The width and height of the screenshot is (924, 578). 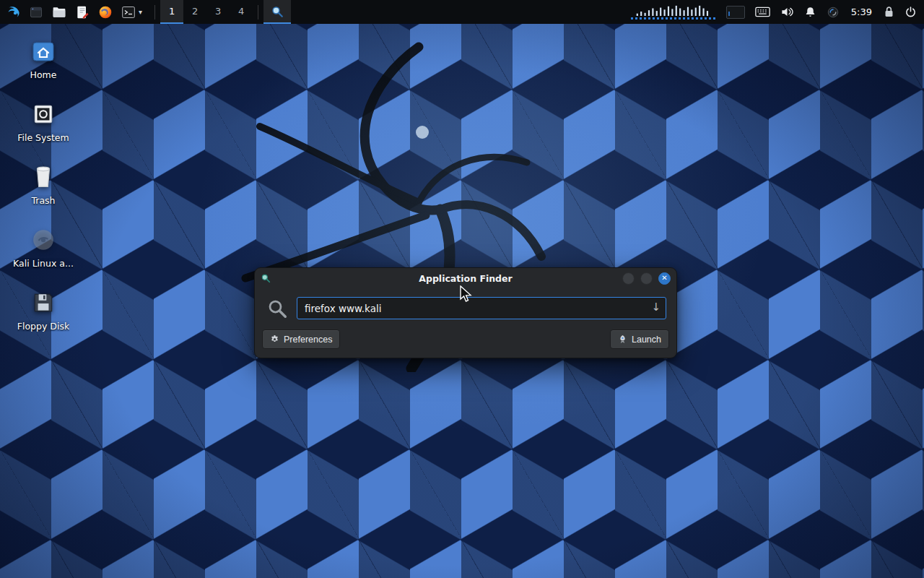 I want to click on gear-icon, so click(x=274, y=340).